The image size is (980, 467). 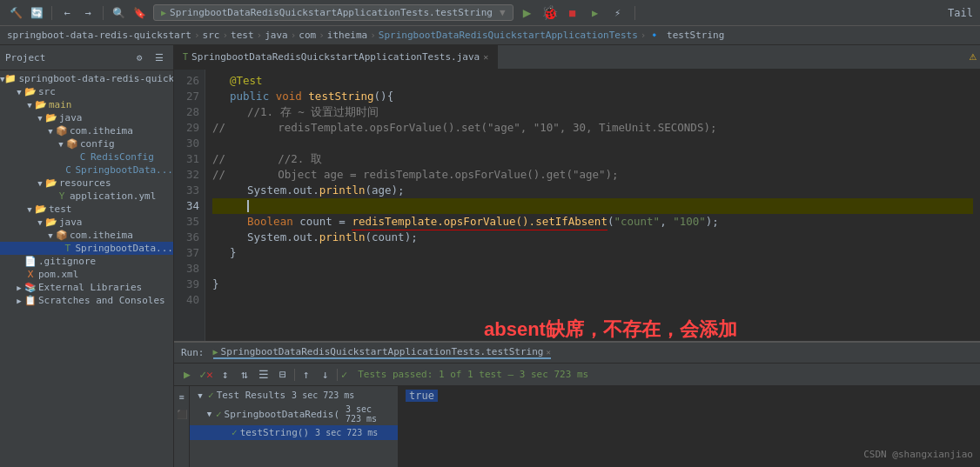 What do you see at coordinates (306, 375) in the screenshot?
I see `up-icon: ↑` at bounding box center [306, 375].